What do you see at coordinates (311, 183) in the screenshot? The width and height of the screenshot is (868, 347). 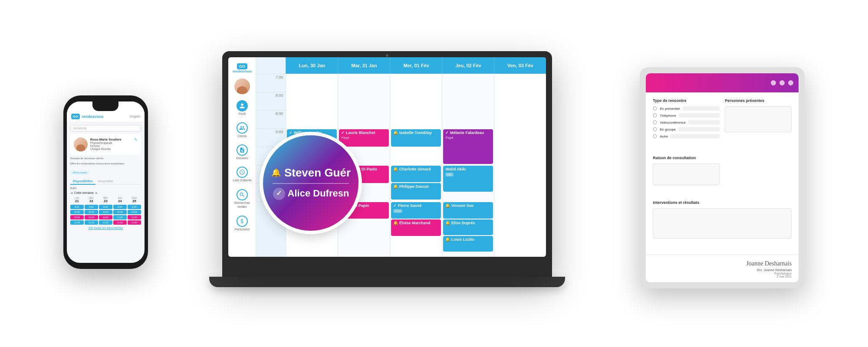 I see `zoom-circle: 🔔 Steven Guér ✓ Alice Dufresn` at bounding box center [311, 183].